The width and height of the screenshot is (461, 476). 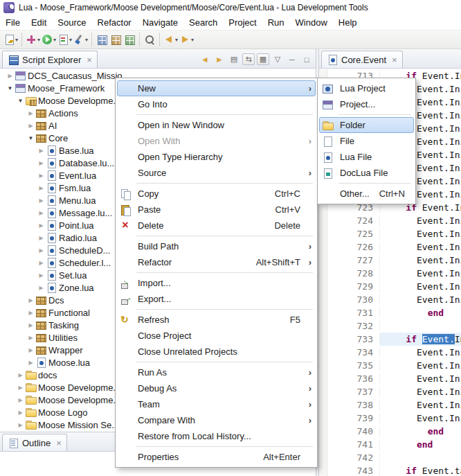 I want to click on code-line-734: 734 Event.IniDCSUnit = Event.initiator, so click(x=395, y=352).